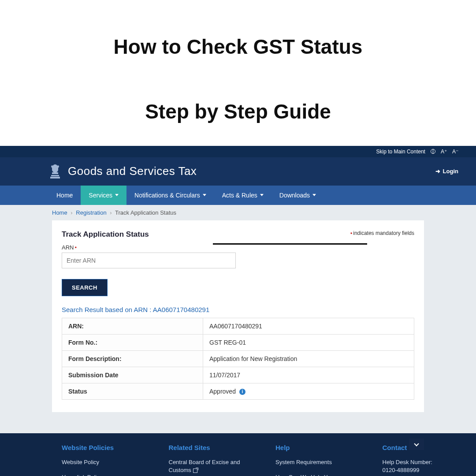 Image resolution: width=476 pixels, height=476 pixels. What do you see at coordinates (238, 326) in the screenshot?
I see `table-row: ARN:AA0607170480291` at bounding box center [238, 326].